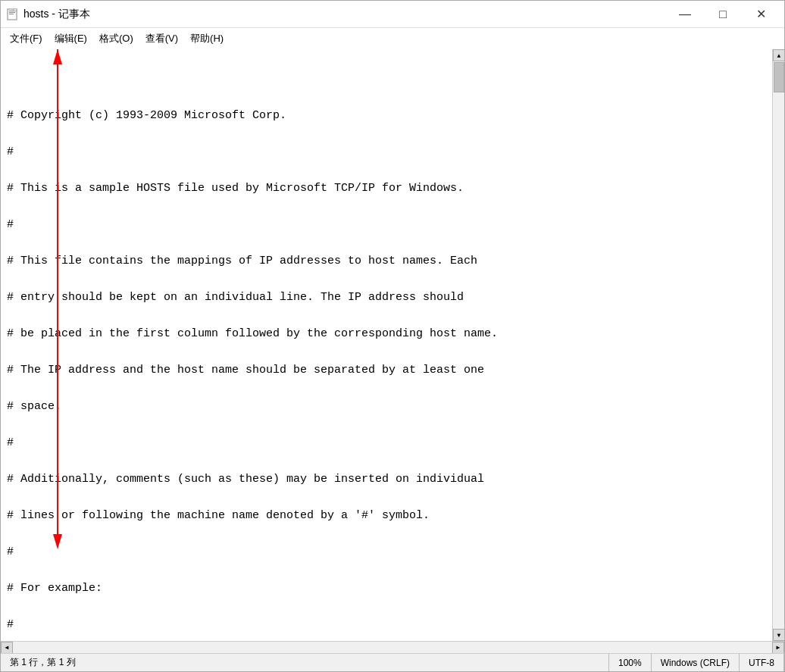  I want to click on menu-format: 格式(O), so click(117, 39).